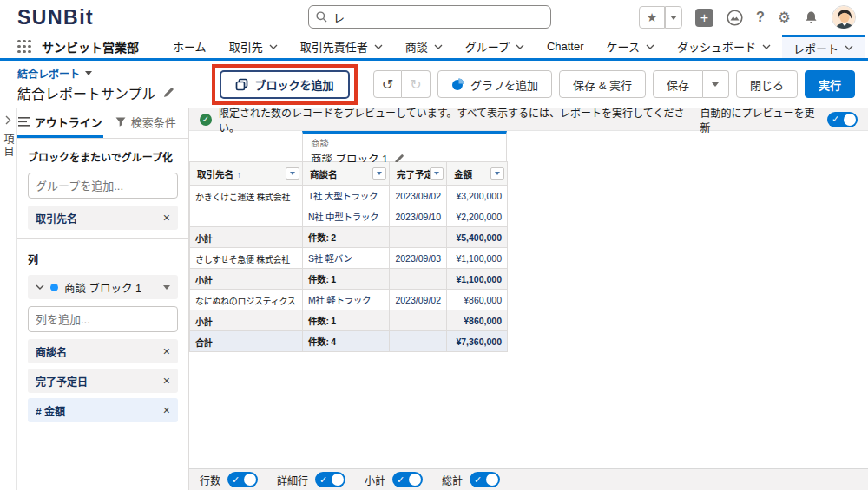 This screenshot has height=490, width=868. Describe the element at coordinates (112, 186) in the screenshot. I see `add-group-input` at that location.